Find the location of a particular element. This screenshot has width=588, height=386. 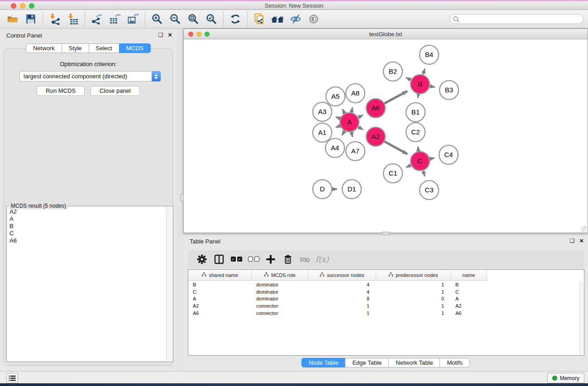

export-image-icon is located at coordinates (133, 19).